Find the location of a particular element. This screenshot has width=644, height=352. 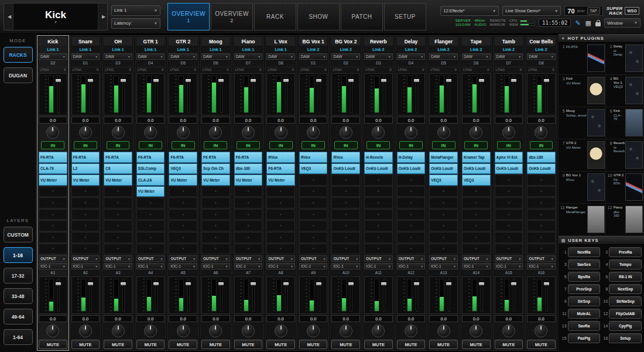

layer-1-16-button: 1-16 is located at coordinates (18, 255).